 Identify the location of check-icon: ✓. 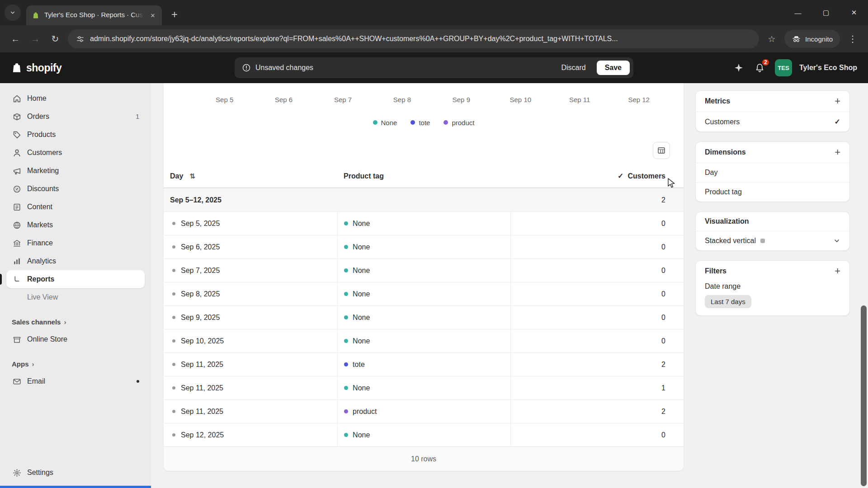
(837, 122).